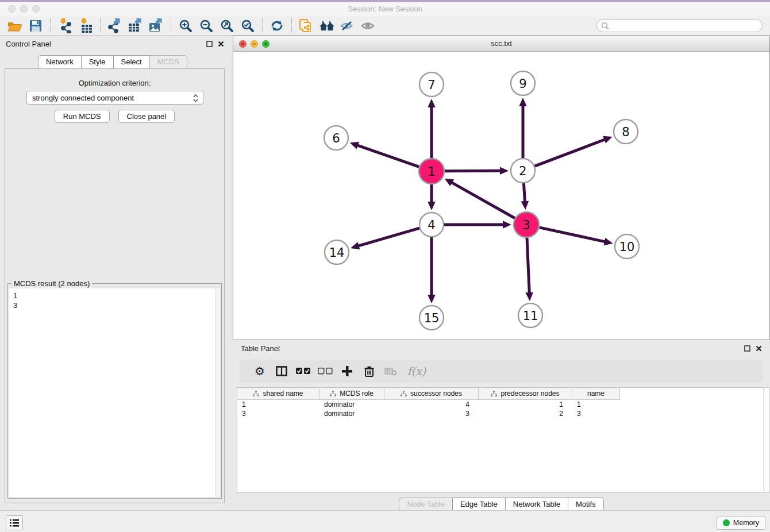 This screenshot has width=770, height=532. What do you see at coordinates (60, 62) in the screenshot?
I see `tab-network: Network` at bounding box center [60, 62].